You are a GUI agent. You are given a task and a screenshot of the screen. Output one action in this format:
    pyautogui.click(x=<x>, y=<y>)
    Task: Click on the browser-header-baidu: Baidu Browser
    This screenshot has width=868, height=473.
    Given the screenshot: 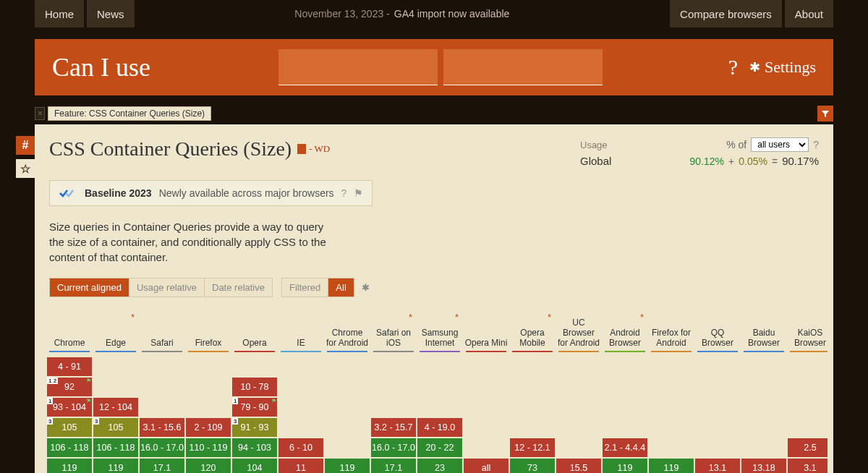 What is the action you would take?
    pyautogui.click(x=764, y=332)
    